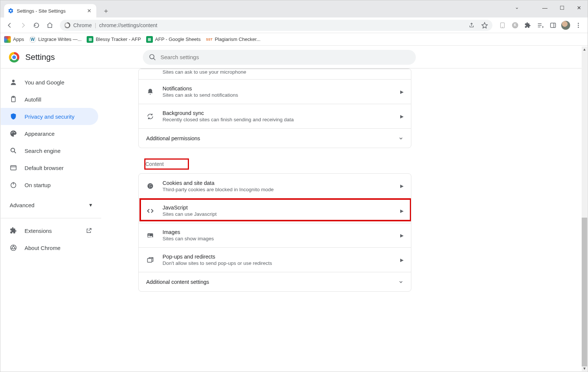  I want to click on page-scrollbar-track: ▲ ▼, so click(585, 209).